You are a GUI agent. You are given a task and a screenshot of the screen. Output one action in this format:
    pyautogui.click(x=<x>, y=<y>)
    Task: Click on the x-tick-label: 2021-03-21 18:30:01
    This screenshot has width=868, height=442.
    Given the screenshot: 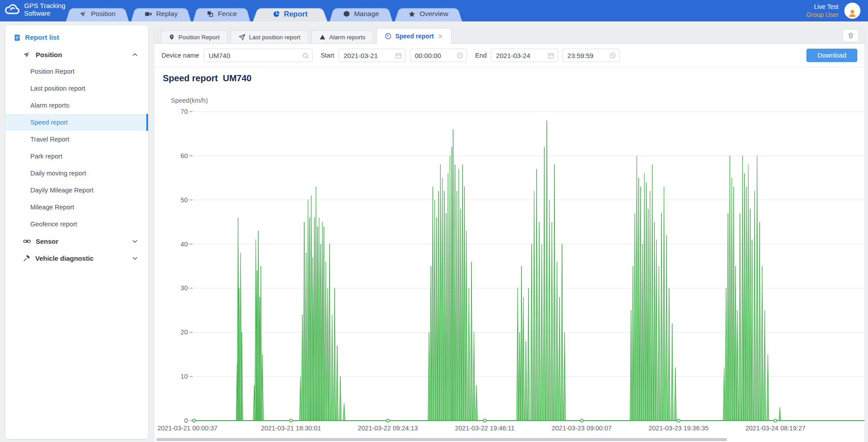 What is the action you would take?
    pyautogui.click(x=291, y=428)
    